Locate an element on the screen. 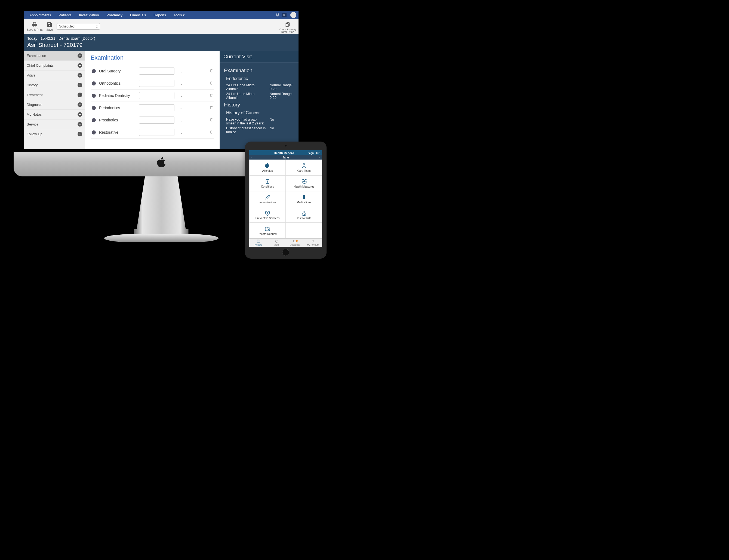  sidebar-item-chief-complaints: Chief Complaints+ is located at coordinates (55, 66).